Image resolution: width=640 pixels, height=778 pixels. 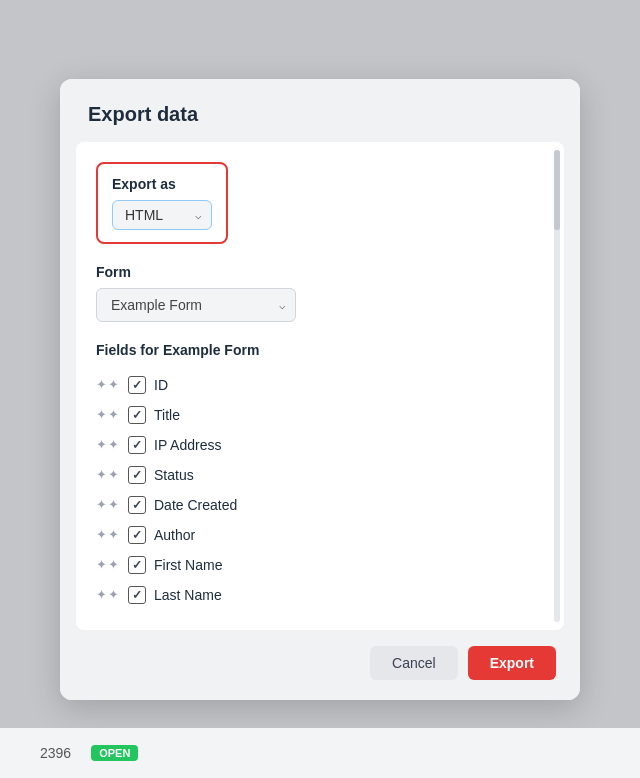 What do you see at coordinates (56, 753) in the screenshot?
I see `background-number: 2396` at bounding box center [56, 753].